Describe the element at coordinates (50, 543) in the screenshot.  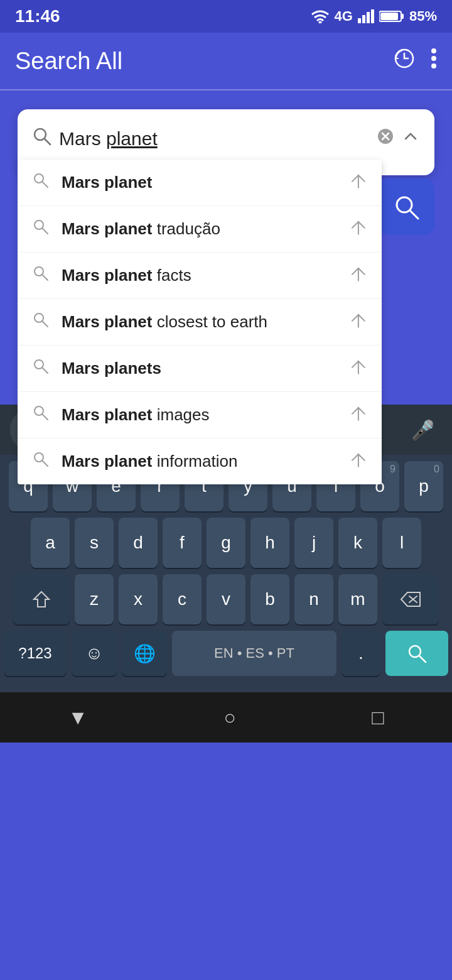
I see `key-a: a` at that location.